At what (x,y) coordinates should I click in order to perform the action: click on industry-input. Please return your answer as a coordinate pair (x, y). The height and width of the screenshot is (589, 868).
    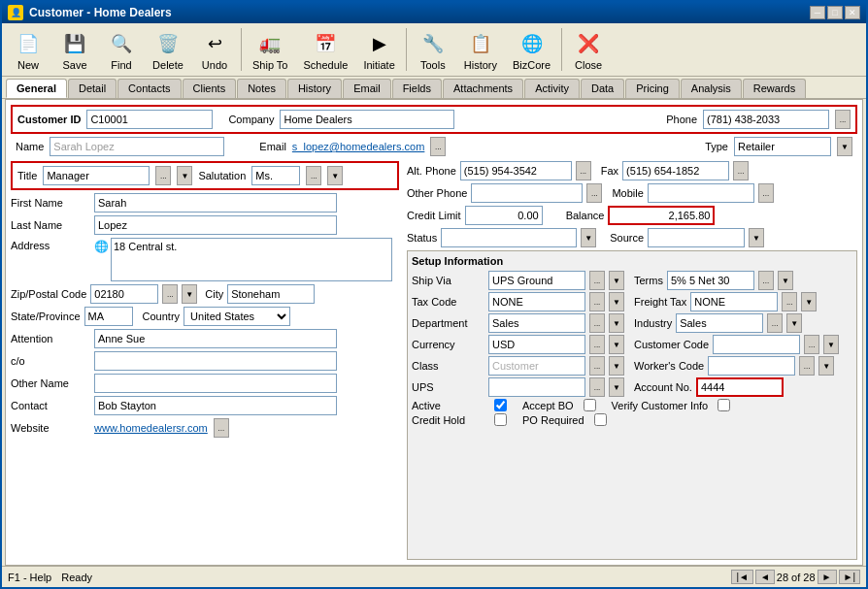
    Looking at the image, I should click on (719, 323).